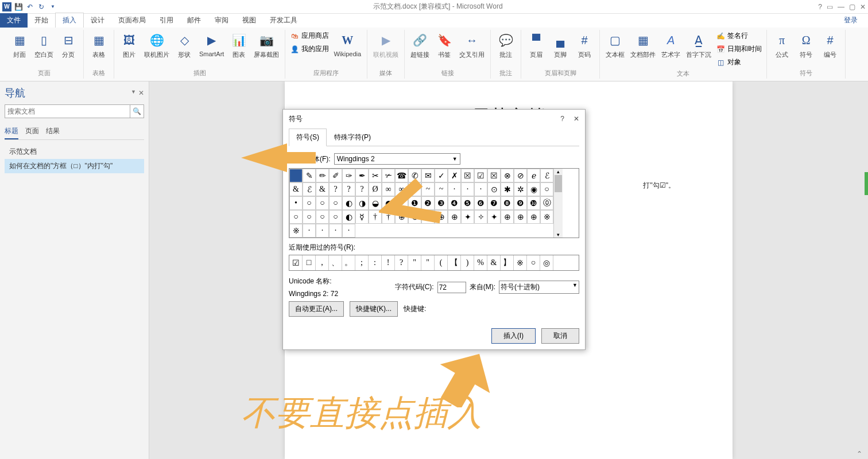 This screenshot has height=459, width=868. What do you see at coordinates (352, 138) in the screenshot?
I see `dialog-tab-special: 特殊字符(P)` at bounding box center [352, 138].